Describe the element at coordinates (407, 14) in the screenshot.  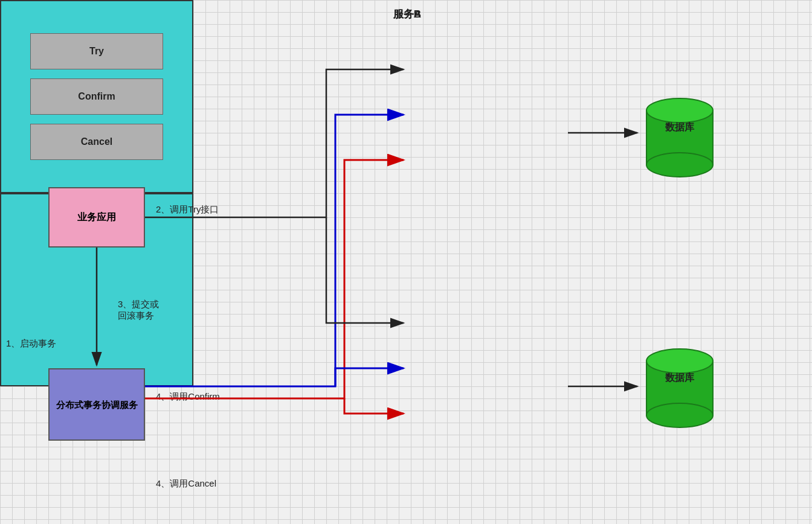
I see `service-b-title: 服务B` at that location.